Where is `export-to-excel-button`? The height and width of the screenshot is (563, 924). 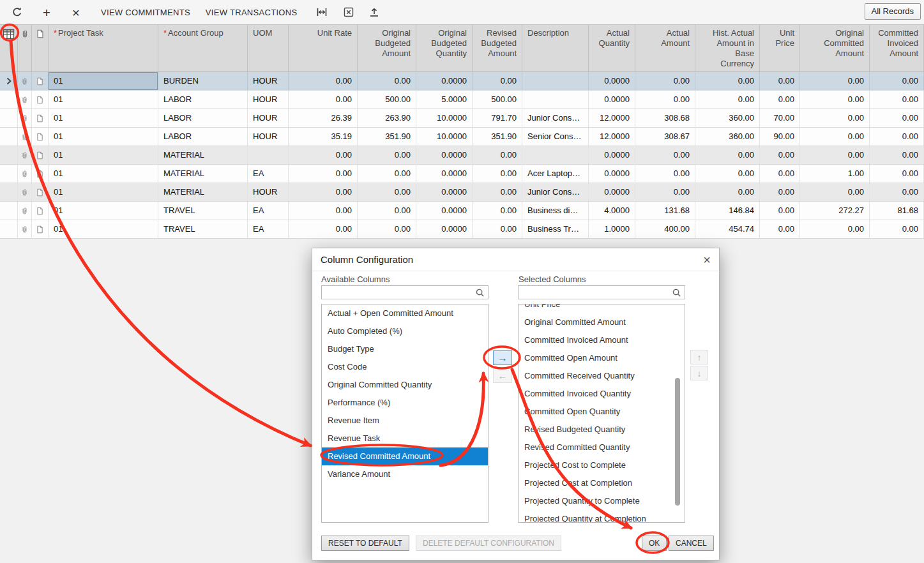 export-to-excel-button is located at coordinates (349, 12).